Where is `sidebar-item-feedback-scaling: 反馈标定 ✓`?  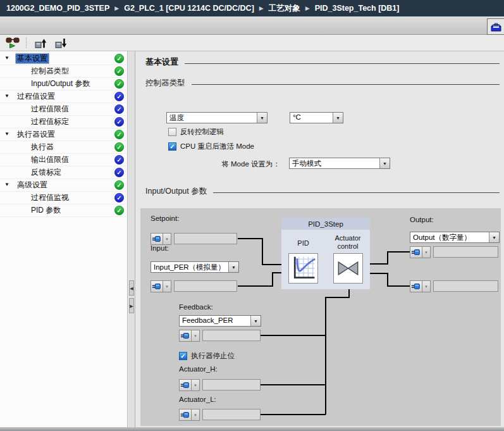
sidebar-item-feedback-scaling: 反馈标定 ✓ is located at coordinates (63, 173).